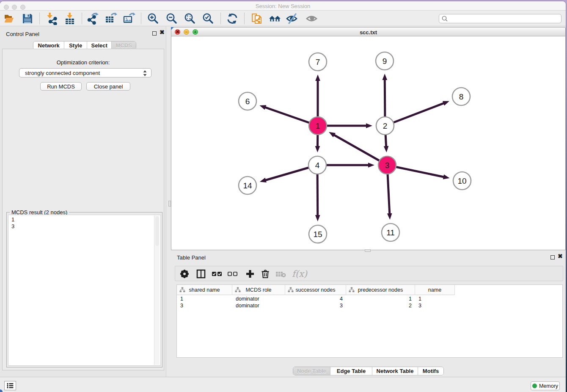  What do you see at coordinates (316, 299) in the screenshot?
I see `table-cell: 4` at bounding box center [316, 299].